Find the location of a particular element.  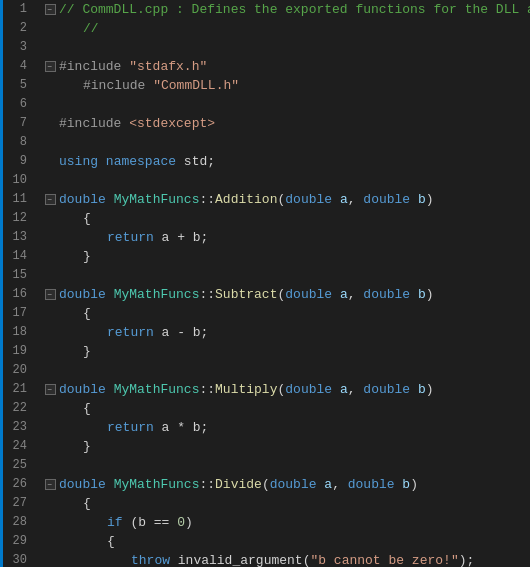

fold-button-16: − is located at coordinates (50, 294).